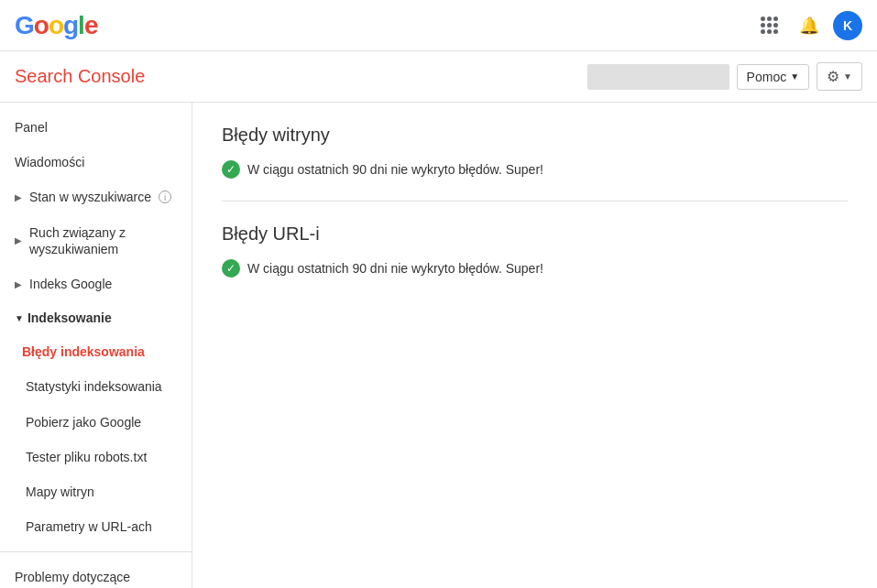 The height and width of the screenshot is (588, 877). I want to click on sidebar-item-statystyki: Statystyki indeksowania, so click(95, 387).